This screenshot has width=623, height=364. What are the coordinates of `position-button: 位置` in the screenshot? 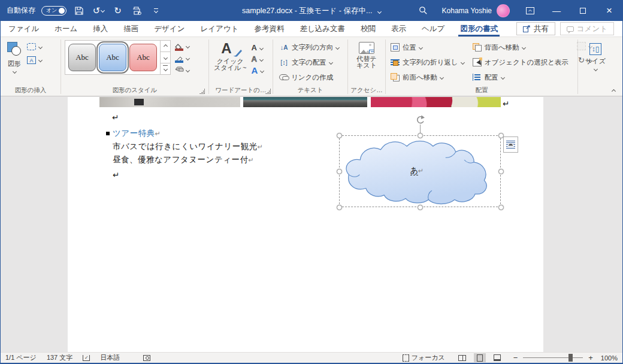 It's located at (428, 47).